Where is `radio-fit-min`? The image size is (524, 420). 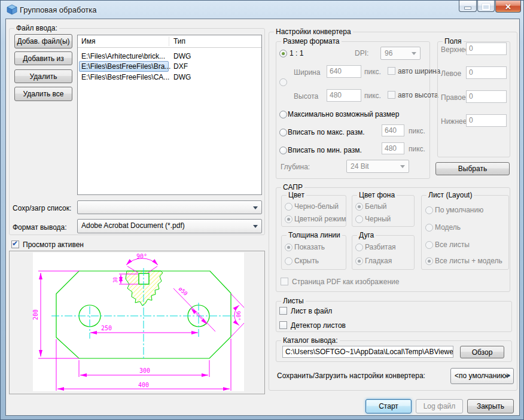
radio-fit-min is located at coordinates (284, 151).